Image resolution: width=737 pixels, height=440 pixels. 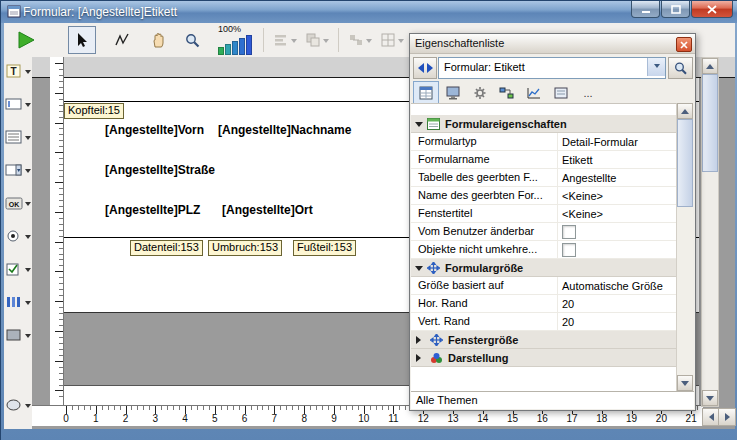 What do you see at coordinates (484, 160) in the screenshot?
I see `property-label: Formularname` at bounding box center [484, 160].